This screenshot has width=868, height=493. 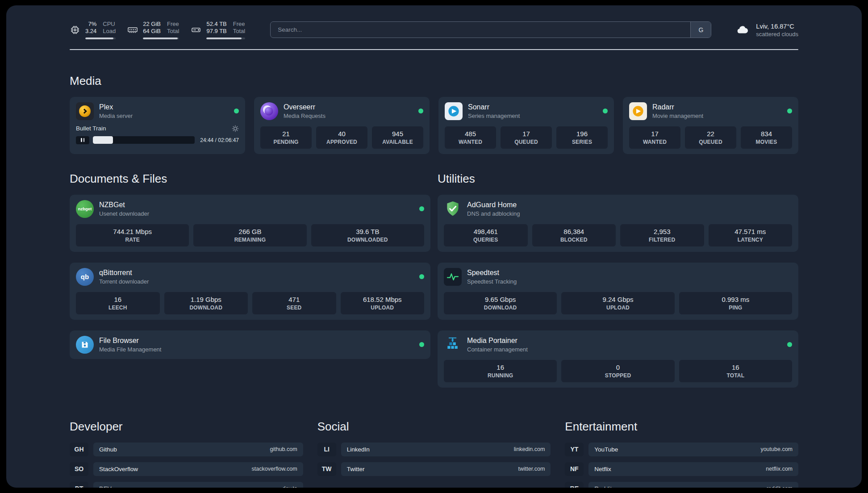 I want to click on stat: 16 TOTAL, so click(x=736, y=371).